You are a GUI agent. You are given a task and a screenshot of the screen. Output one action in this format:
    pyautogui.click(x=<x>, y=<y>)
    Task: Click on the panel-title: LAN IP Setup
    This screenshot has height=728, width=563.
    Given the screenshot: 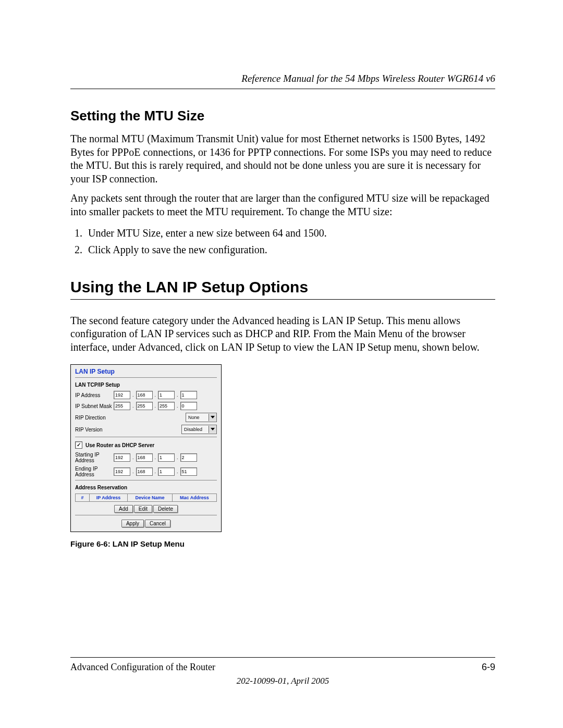 What is the action you would take?
    pyautogui.click(x=146, y=372)
    